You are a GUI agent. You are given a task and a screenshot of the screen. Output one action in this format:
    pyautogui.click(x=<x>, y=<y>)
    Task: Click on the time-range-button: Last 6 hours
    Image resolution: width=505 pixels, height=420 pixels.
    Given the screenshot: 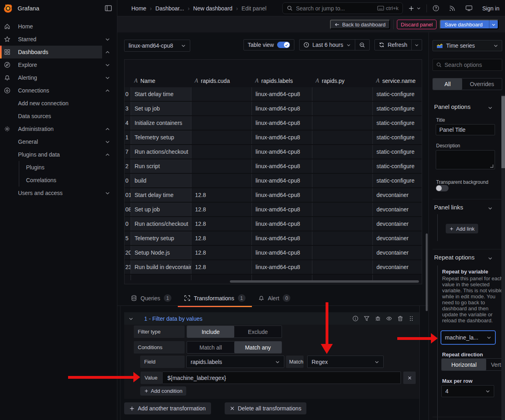 What is the action you would take?
    pyautogui.click(x=327, y=45)
    